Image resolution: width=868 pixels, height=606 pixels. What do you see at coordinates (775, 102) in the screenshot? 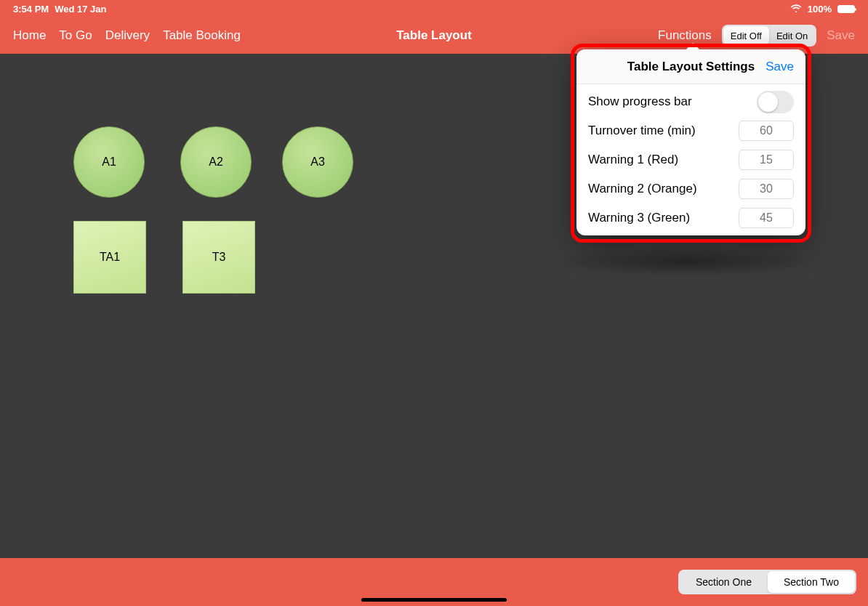
I see `progress-bar-toggle` at bounding box center [775, 102].